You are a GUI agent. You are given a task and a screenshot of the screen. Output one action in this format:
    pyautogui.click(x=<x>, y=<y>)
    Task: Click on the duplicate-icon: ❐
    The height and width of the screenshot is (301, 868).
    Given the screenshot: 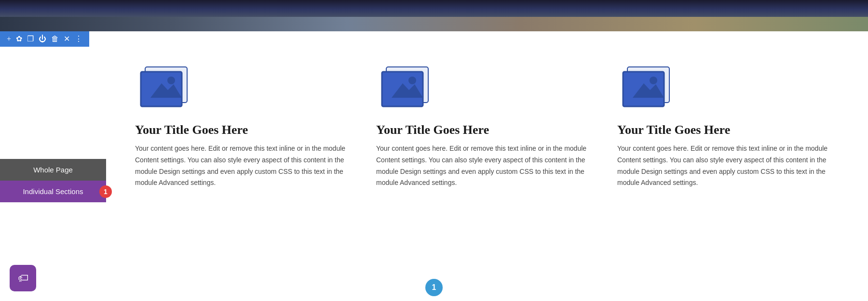 What is the action you would take?
    pyautogui.click(x=30, y=39)
    